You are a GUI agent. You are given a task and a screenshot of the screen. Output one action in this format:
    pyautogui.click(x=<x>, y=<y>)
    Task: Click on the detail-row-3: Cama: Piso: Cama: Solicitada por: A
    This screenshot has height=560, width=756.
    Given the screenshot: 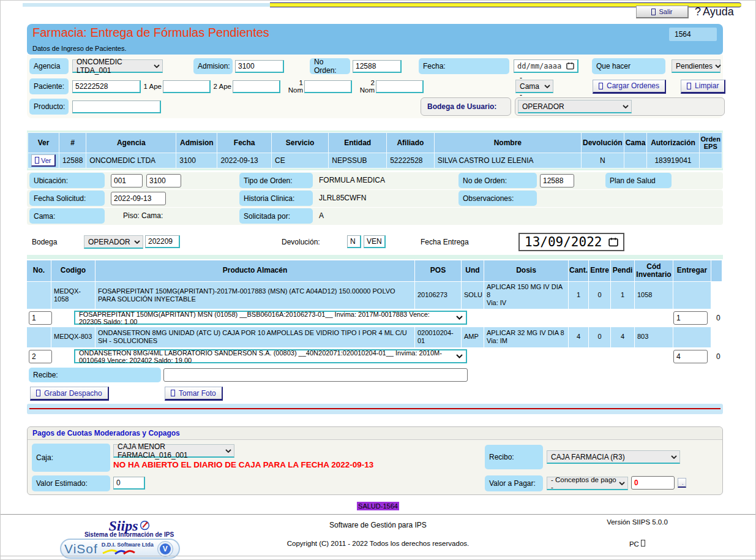 What is the action you would take?
    pyautogui.click(x=375, y=216)
    